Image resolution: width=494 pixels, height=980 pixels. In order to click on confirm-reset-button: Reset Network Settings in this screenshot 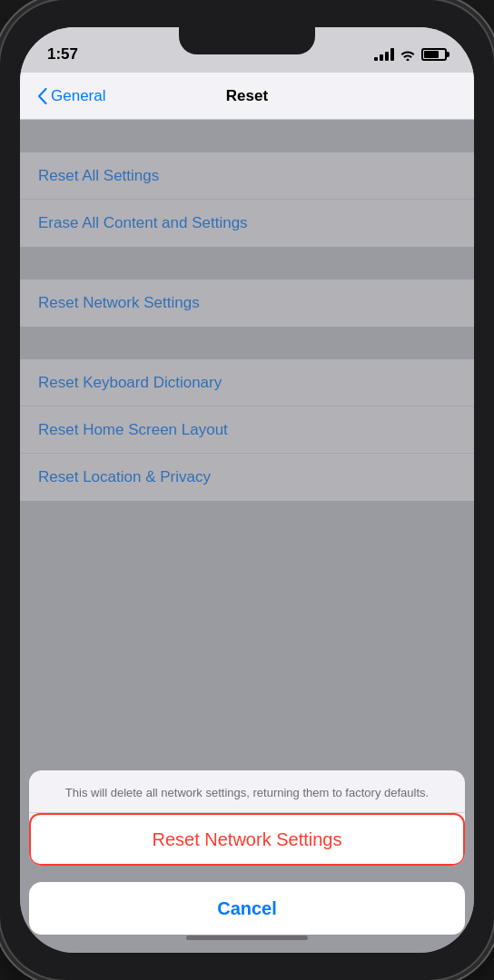, I will do `click(247, 839)`.